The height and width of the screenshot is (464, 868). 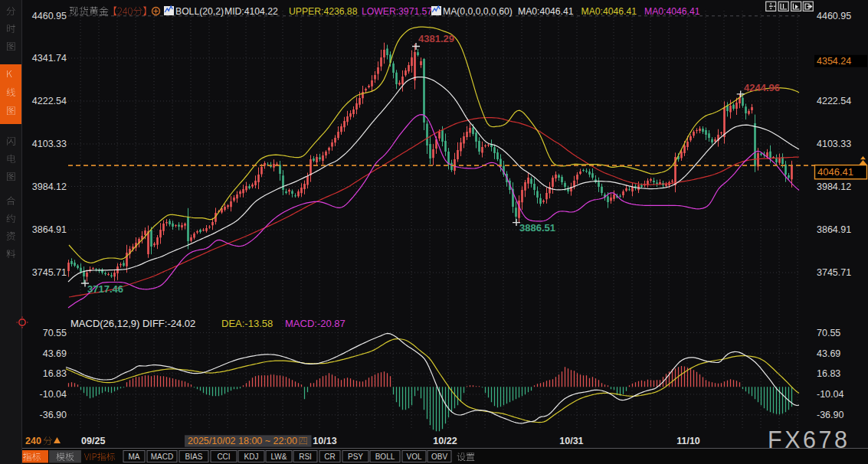 What do you see at coordinates (195, 456) in the screenshot?
I see `svg-text: BIAS` at bounding box center [195, 456].